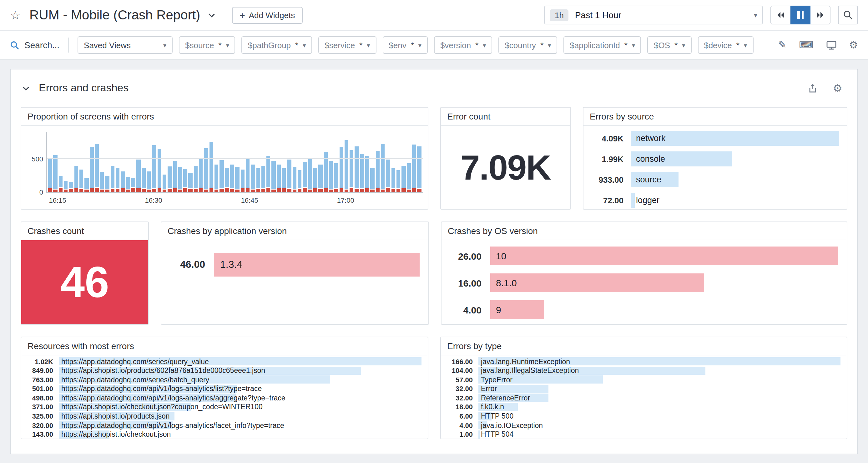 Image resolution: width=868 pixels, height=463 pixels. Describe the element at coordinates (642, 416) in the screenshot. I see `bar-row: 6.00HTTP 500` at that location.